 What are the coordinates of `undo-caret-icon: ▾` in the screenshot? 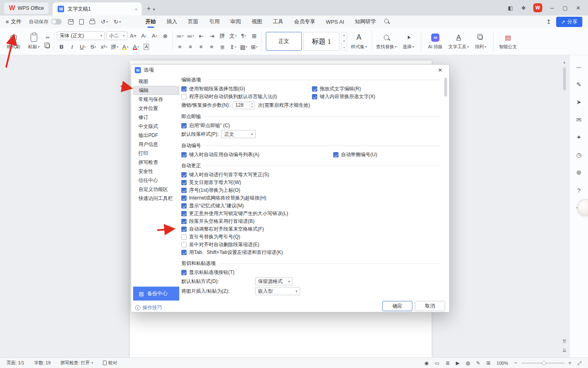 It's located at (107, 22).